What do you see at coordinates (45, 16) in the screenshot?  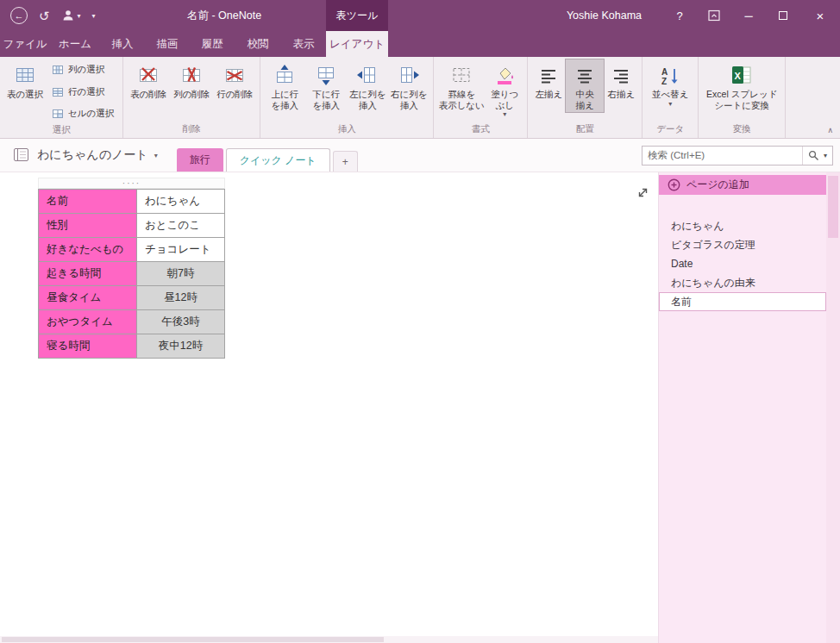 I see `undo-button: ↺` at bounding box center [45, 16].